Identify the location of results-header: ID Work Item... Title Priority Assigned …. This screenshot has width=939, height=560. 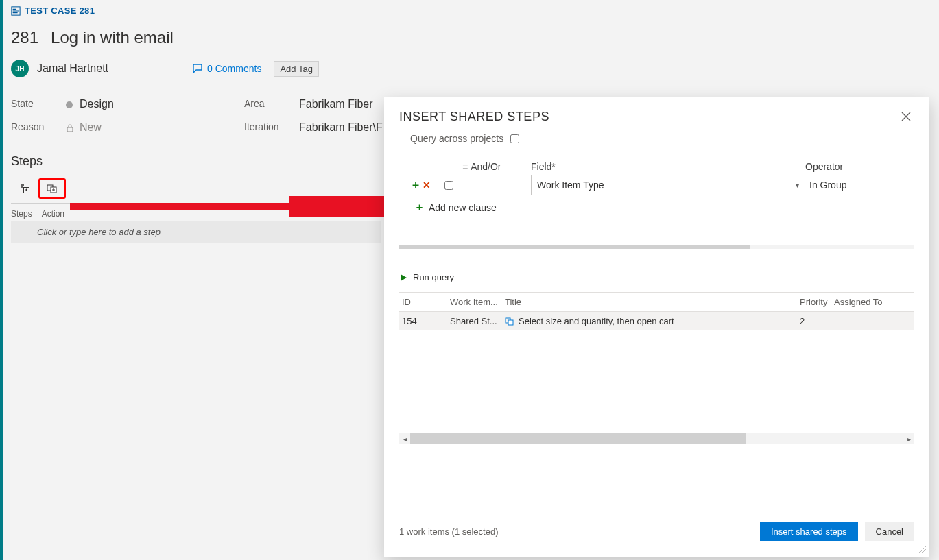
(657, 302).